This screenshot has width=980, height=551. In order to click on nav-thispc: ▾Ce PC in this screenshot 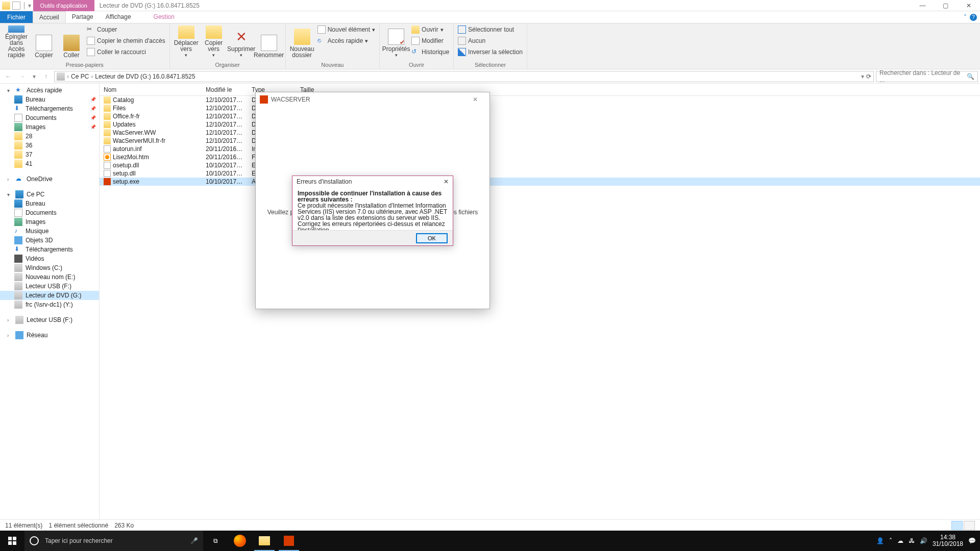, I will do `click(50, 194)`.